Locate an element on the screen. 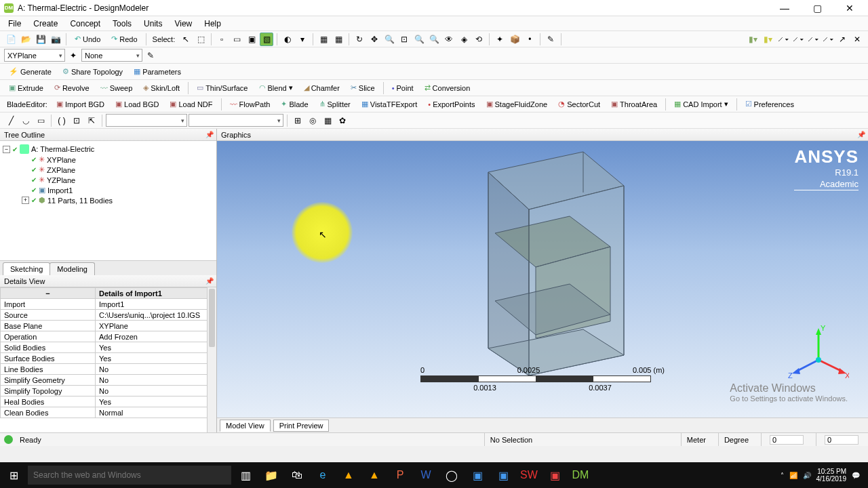 The width and height of the screenshot is (868, 488). sketch-t1-icon: ⊞ is located at coordinates (298, 121).